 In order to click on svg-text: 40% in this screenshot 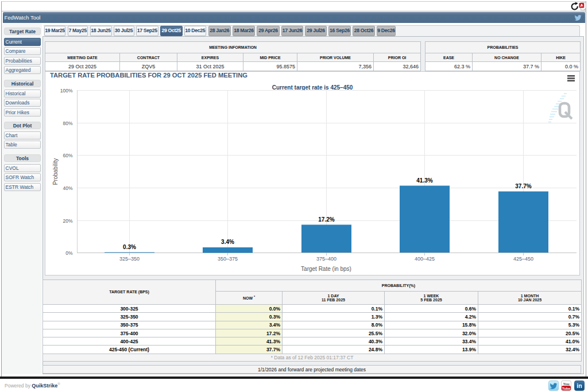, I will do `click(68, 188)`.